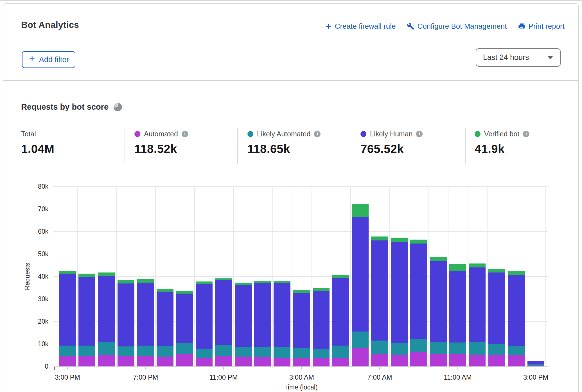  I want to click on bar-1200am, so click(243, 325).